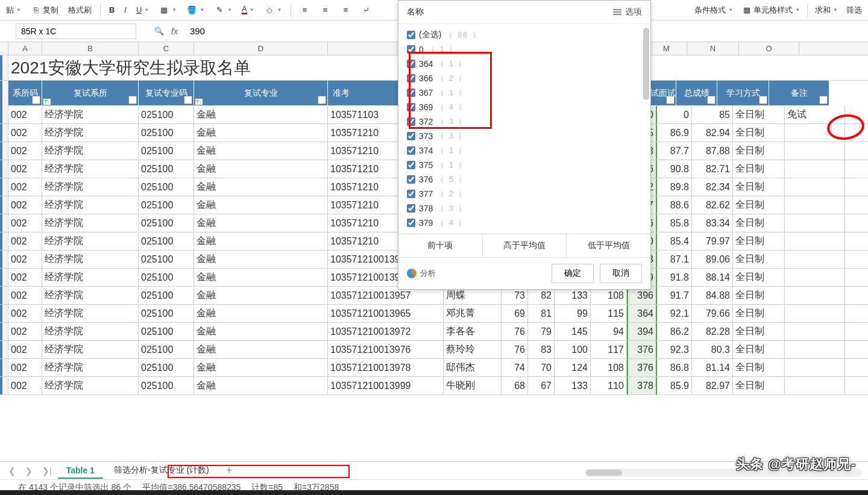 This screenshot has height=495, width=868. What do you see at coordinates (713, 48) in the screenshot?
I see `col-header: N` at bounding box center [713, 48].